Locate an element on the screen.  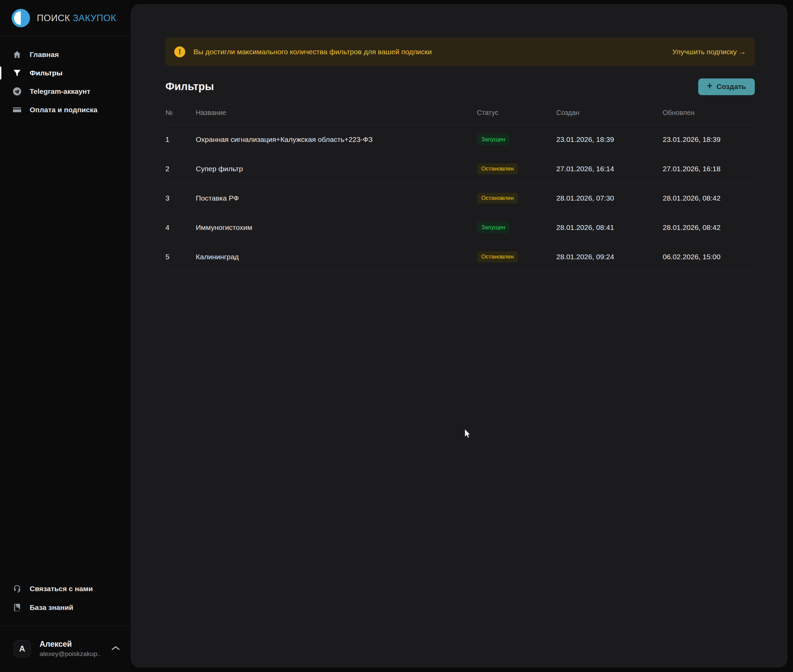
book-icon is located at coordinates (17, 607).